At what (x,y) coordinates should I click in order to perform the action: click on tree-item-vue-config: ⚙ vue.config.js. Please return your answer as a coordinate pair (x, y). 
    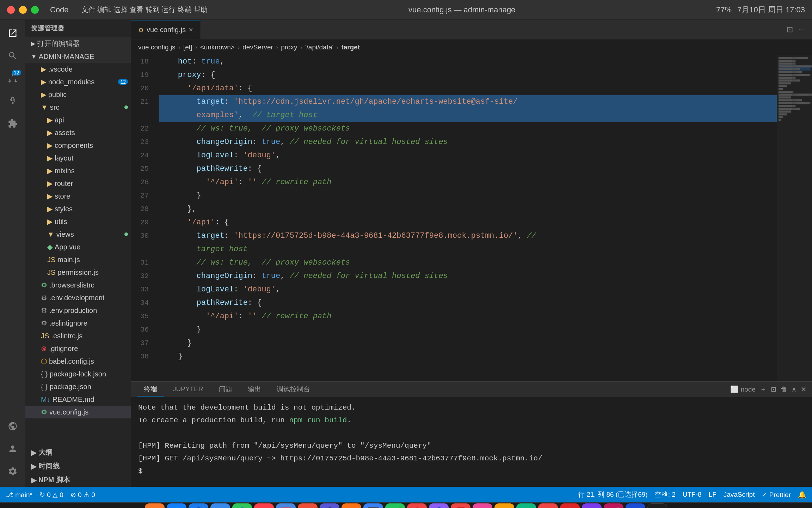
    Looking at the image, I should click on (78, 412).